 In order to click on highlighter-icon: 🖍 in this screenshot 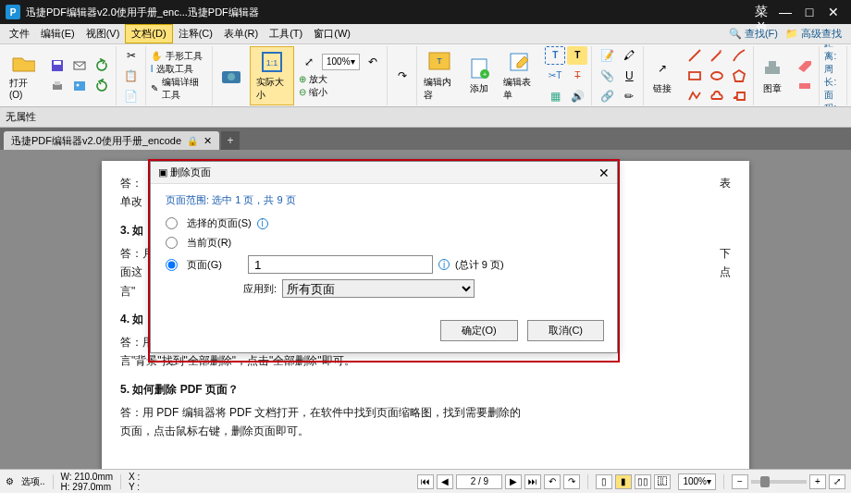, I will do `click(629, 55)`.